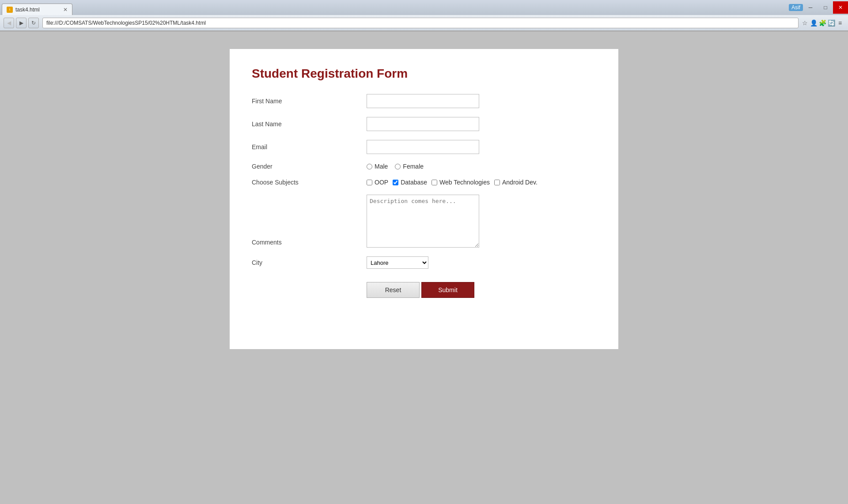 Image resolution: width=848 pixels, height=504 pixels. What do you see at coordinates (423, 124) in the screenshot?
I see `last-name-input` at bounding box center [423, 124].